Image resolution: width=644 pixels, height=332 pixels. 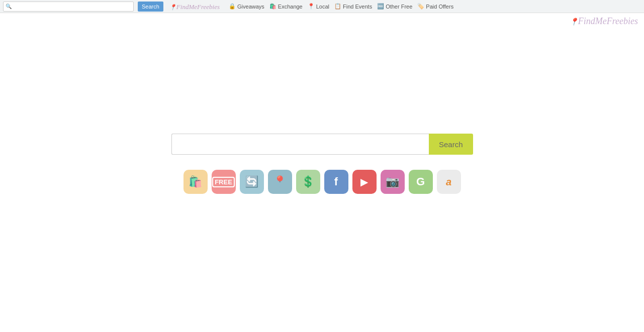 I want to click on icon-strip: 🛍️ FREE 🔄 📍 💲 f ▶ 📷 G a, so click(x=322, y=182).